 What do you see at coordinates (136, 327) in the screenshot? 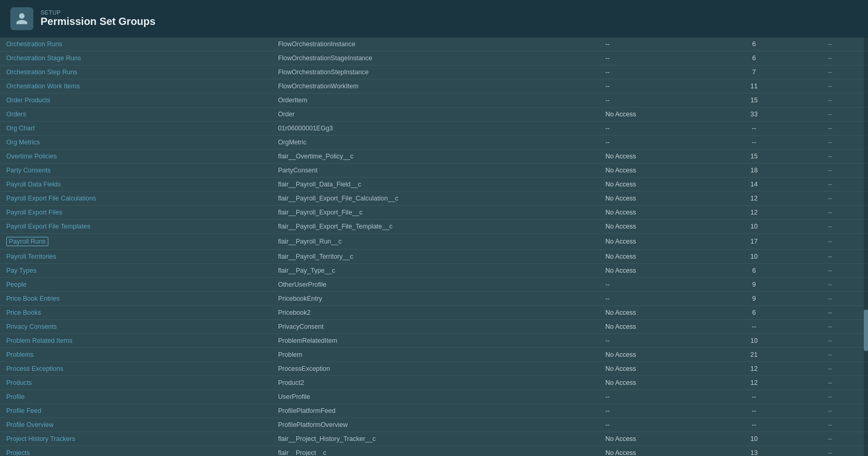
I see `row-name-cell: Privacy Consents` at bounding box center [136, 327].